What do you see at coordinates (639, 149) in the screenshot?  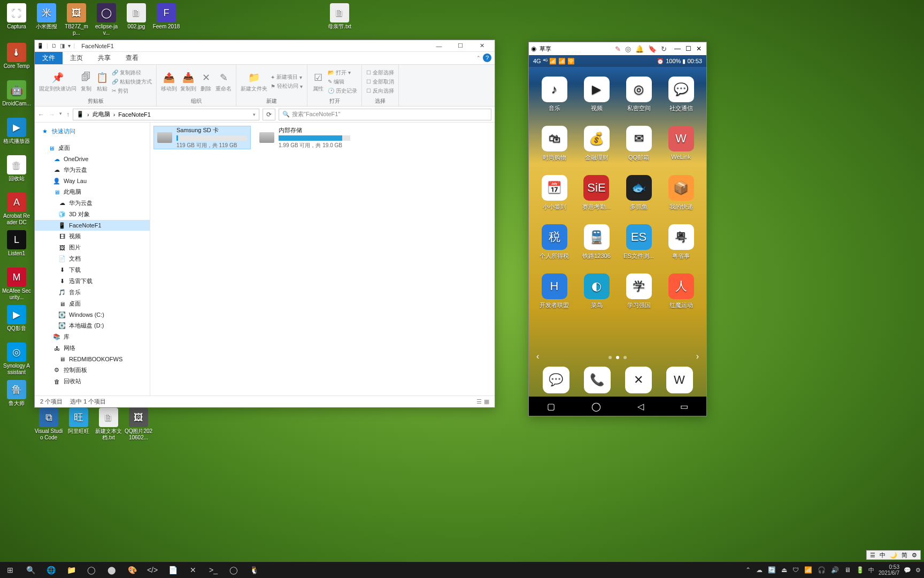 I see `phone-app: ✉QQ邮箱` at bounding box center [639, 149].